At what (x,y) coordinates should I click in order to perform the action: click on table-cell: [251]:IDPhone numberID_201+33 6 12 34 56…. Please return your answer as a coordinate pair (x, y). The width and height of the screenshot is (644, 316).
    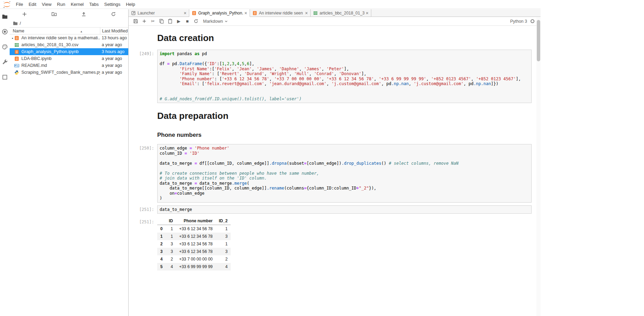
    Looking at the image, I should click on (334, 243).